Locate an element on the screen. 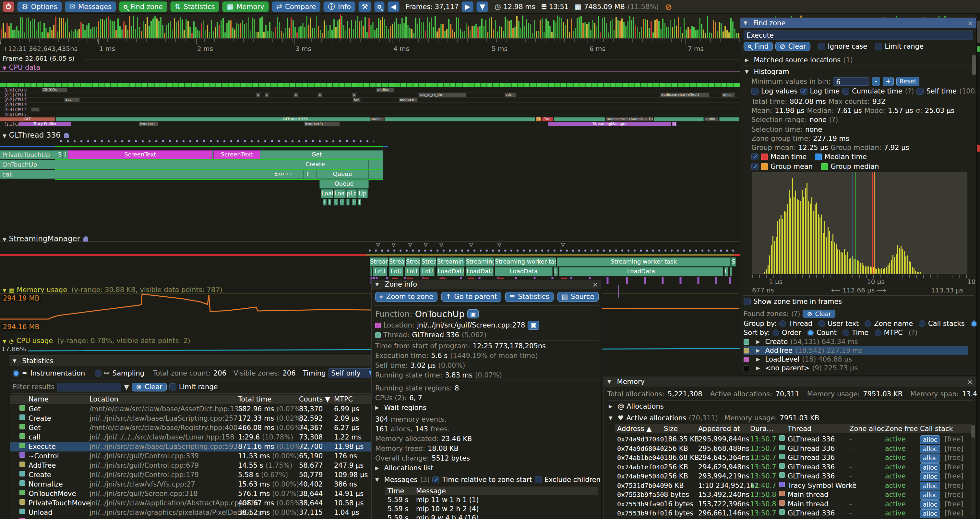 This screenshot has width=980, height=519. zone-bar: audio.service (effect) is located at coordinates (685, 95).